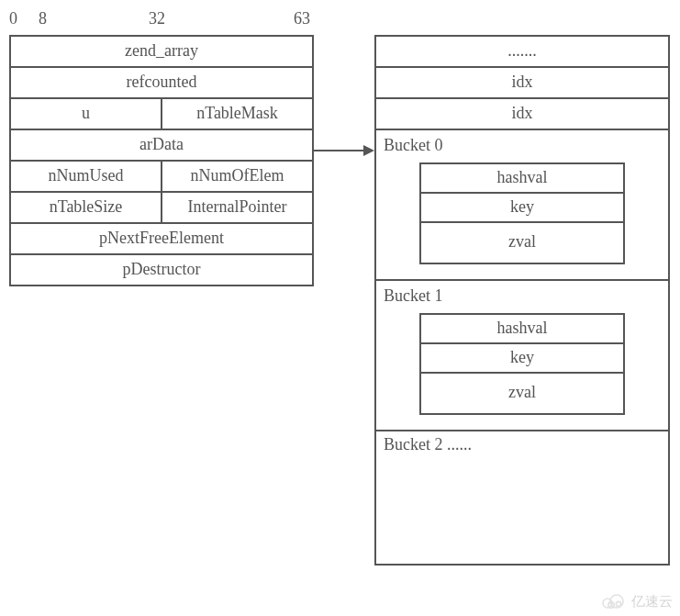 Image resolution: width=680 pixels, height=616 pixels. What do you see at coordinates (162, 270) in the screenshot?
I see `cell-pdestructor: pDestructor` at bounding box center [162, 270].